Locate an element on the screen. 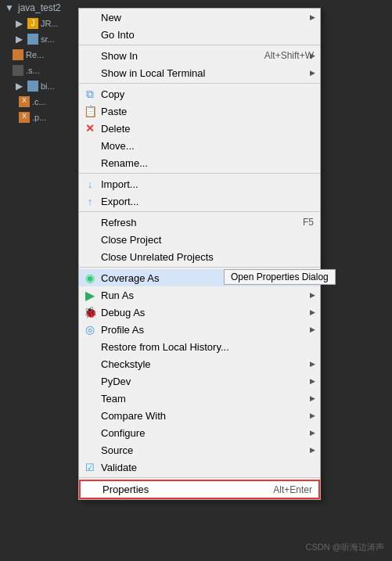  menu-item-paste: 📋 Paste is located at coordinates (200, 111).